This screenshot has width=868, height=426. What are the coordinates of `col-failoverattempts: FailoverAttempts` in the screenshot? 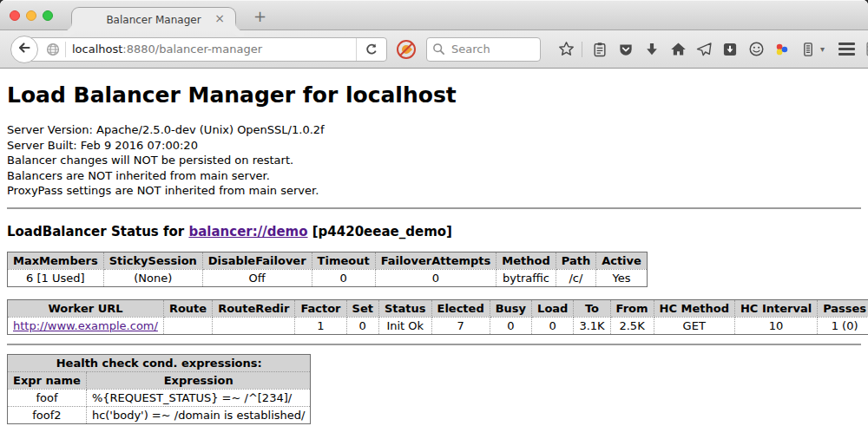 It's located at (436, 260).